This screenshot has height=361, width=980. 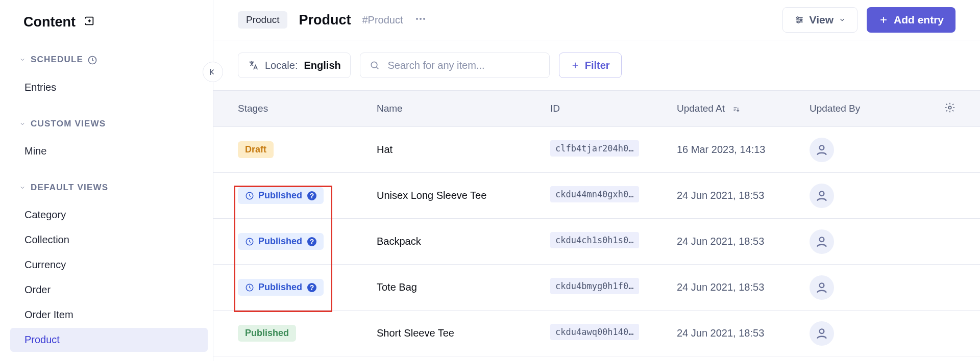 What do you see at coordinates (595, 286) in the screenshot?
I see `row-id: ckdu4bmyg0h1f0…` at bounding box center [595, 286].